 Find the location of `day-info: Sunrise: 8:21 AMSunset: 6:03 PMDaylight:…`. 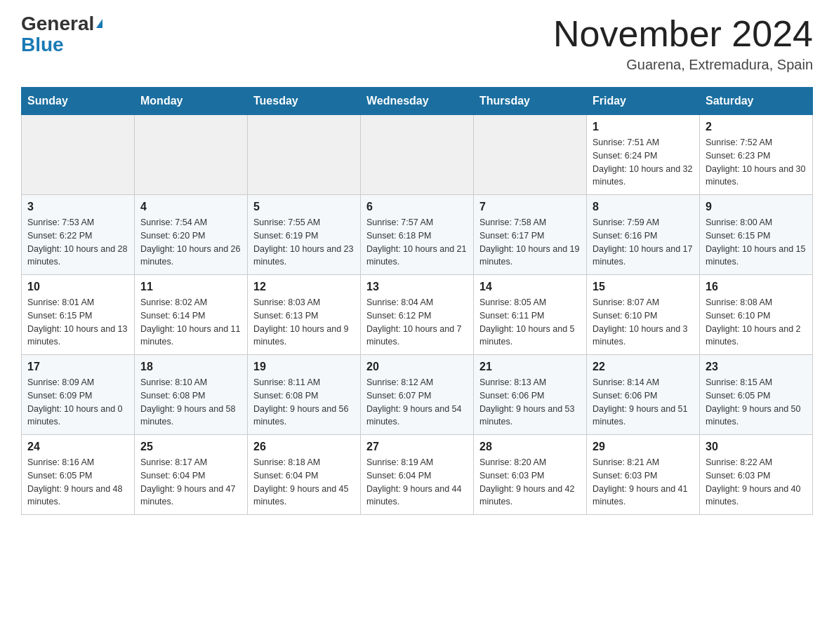

day-info: Sunrise: 8:21 AMSunset: 6:03 PMDaylight:… is located at coordinates (643, 483).